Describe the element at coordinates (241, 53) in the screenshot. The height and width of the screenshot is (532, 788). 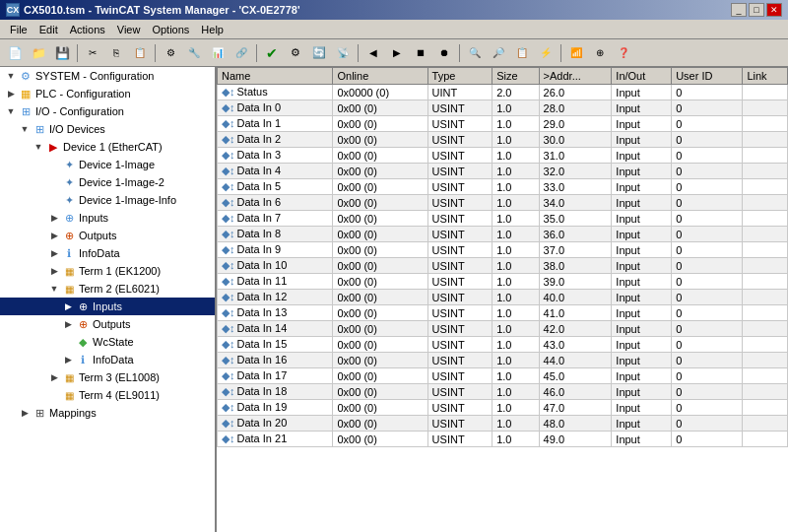
I see `tb6: 🔗` at that location.